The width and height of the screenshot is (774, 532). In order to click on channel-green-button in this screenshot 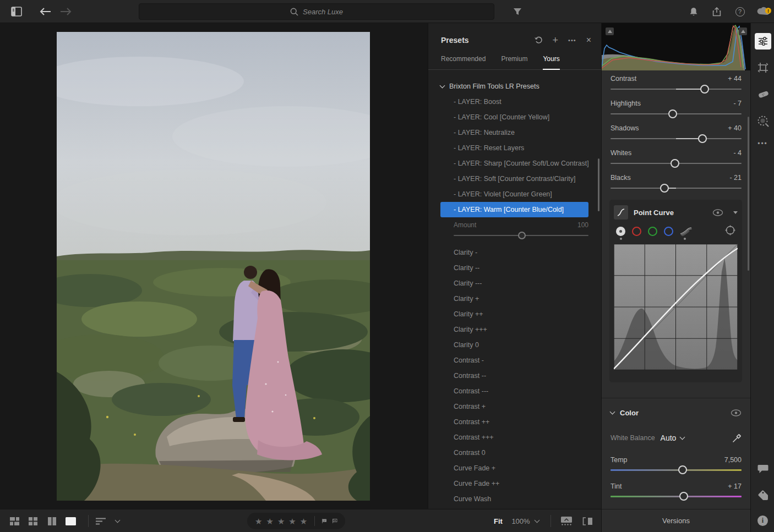, I will do `click(653, 231)`.